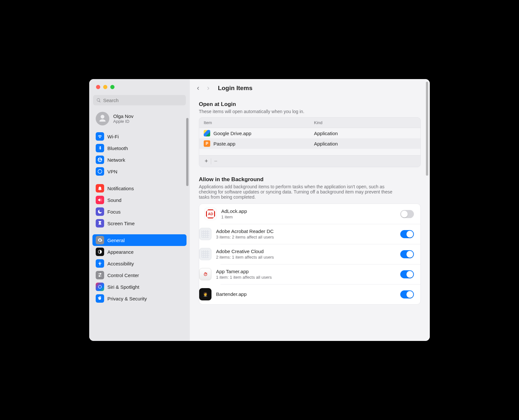  Describe the element at coordinates (310, 88) in the screenshot. I see `toolbar: ‹ › Login Items` at that location.